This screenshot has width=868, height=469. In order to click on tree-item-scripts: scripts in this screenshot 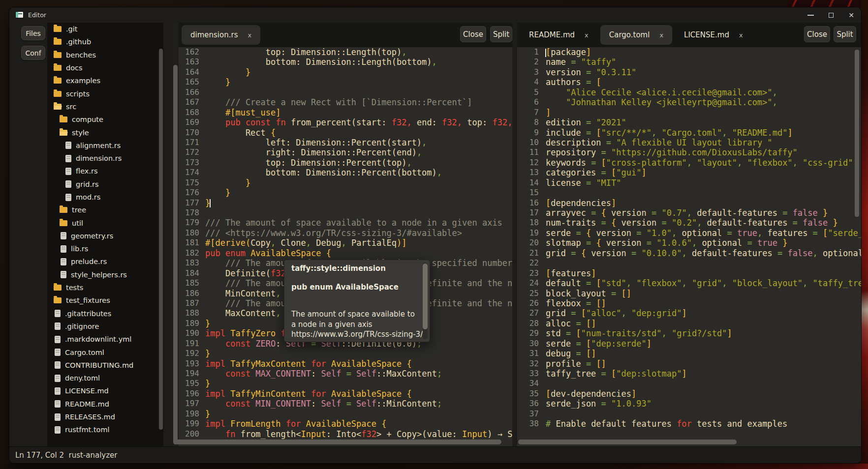, I will do `click(105, 93)`.